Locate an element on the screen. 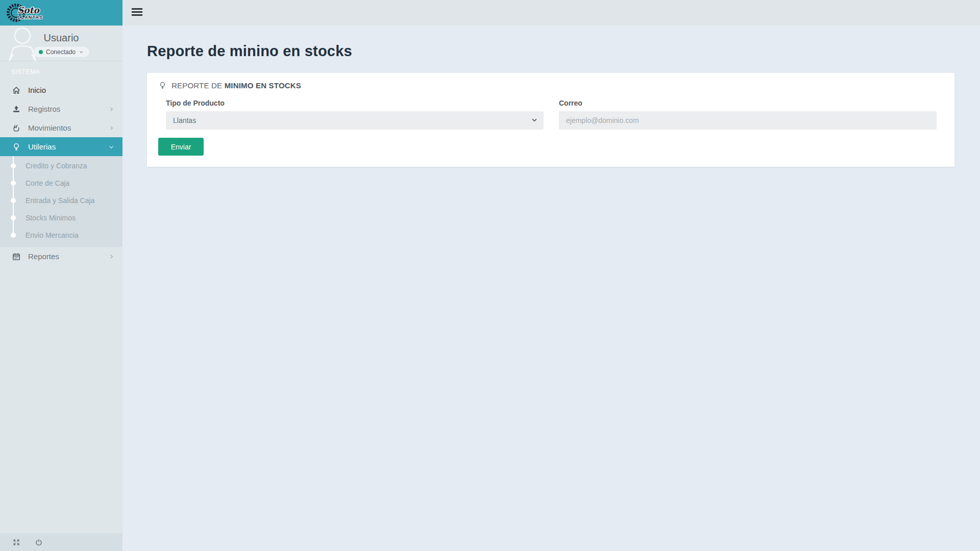 Image resolution: width=980 pixels, height=551 pixels. panel-header-strong: MINIMO EN STOCKS is located at coordinates (263, 86).